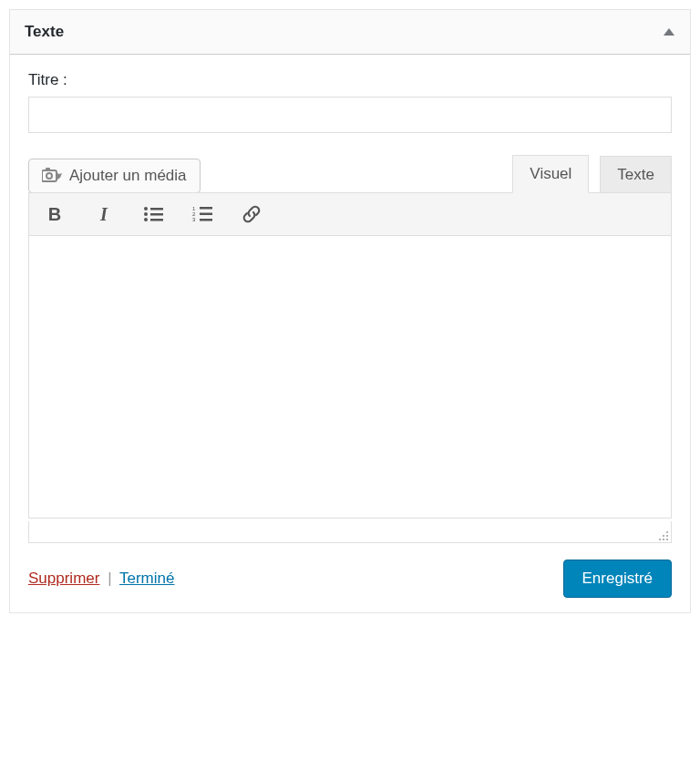 Image resolution: width=700 pixels, height=760 pixels. Describe the element at coordinates (101, 579) in the screenshot. I see `footer-links: Supprimer | Terminé` at that location.